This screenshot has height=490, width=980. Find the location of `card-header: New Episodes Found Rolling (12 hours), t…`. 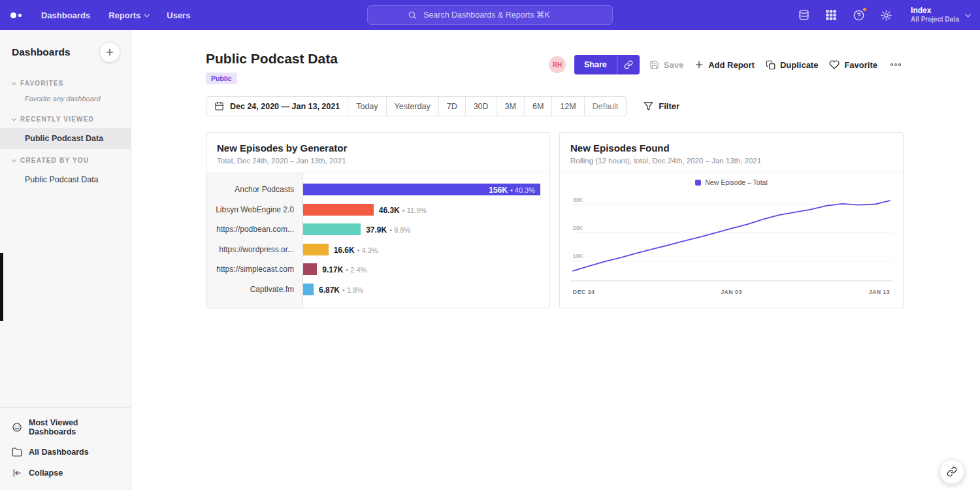

card-header: New Episodes Found Rolling (12 hours), t… is located at coordinates (732, 153).